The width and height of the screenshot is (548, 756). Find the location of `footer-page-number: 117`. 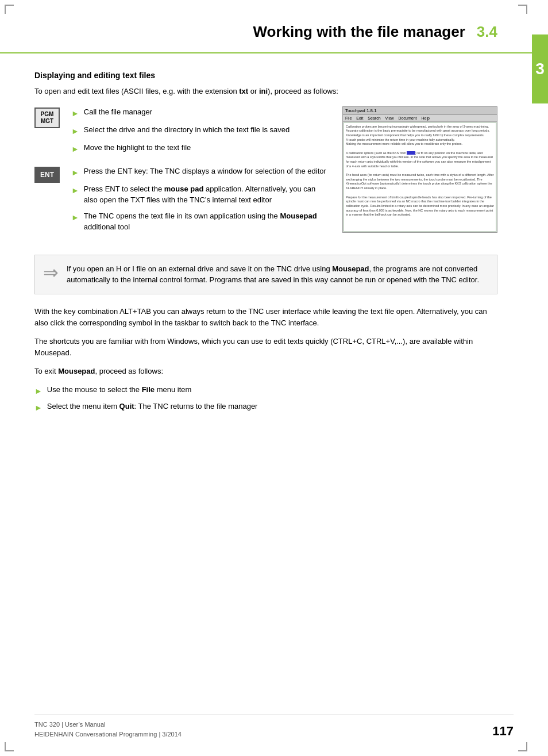

footer-page-number: 117 is located at coordinates (503, 731).